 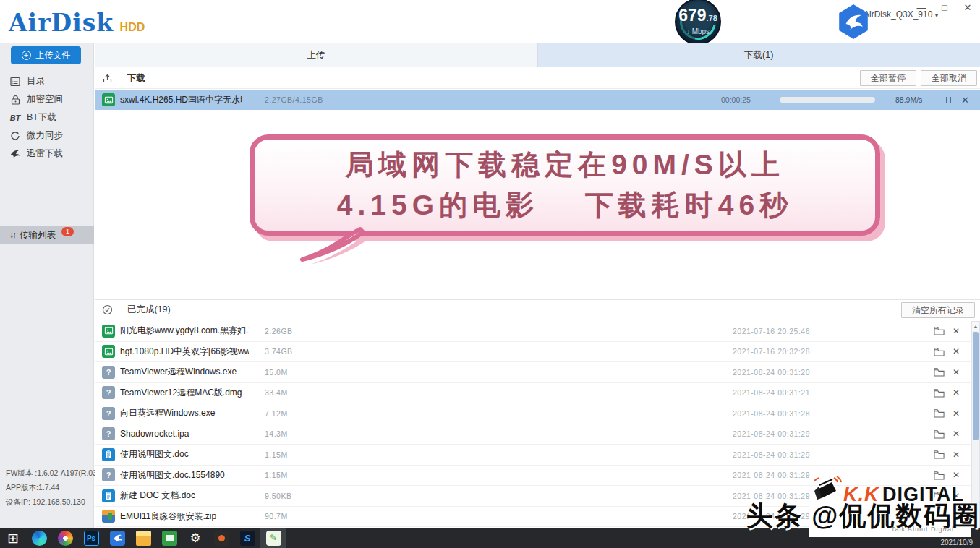 What do you see at coordinates (945, 8) in the screenshot?
I see `maximize-button: □` at bounding box center [945, 8].